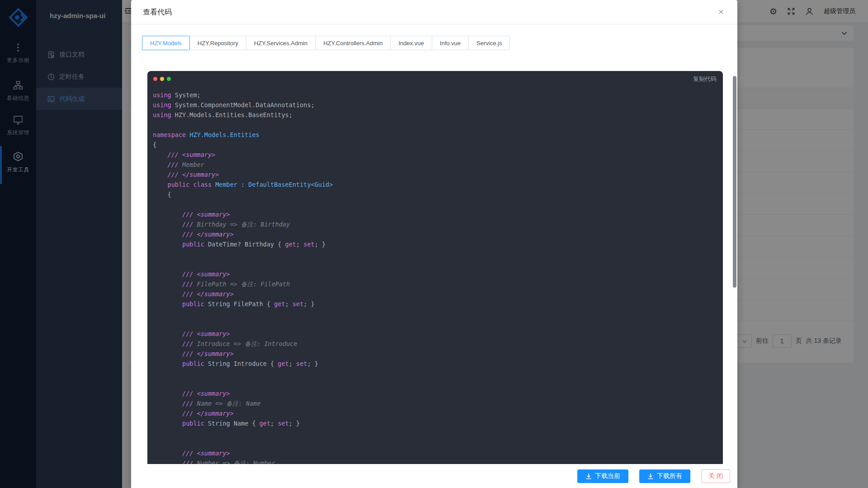 The width and height of the screenshot is (868, 488). What do you see at coordinates (450, 43) in the screenshot?
I see `tab-info-vue: Info.vue` at bounding box center [450, 43].